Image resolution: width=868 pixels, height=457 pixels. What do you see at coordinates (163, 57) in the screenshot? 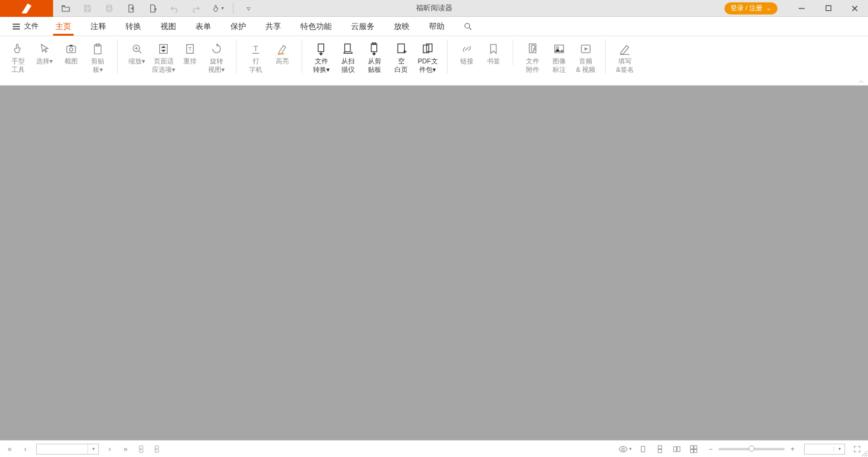
I see `ribbon-fit-button: 页面适应选项▾` at bounding box center [163, 57].